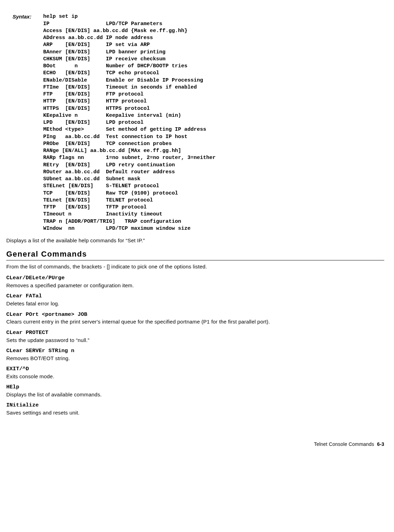  What do you see at coordinates (107, 144) in the screenshot?
I see `syntax-line: PRObe [EN/DIS] TCP connection probes` at bounding box center [107, 144].